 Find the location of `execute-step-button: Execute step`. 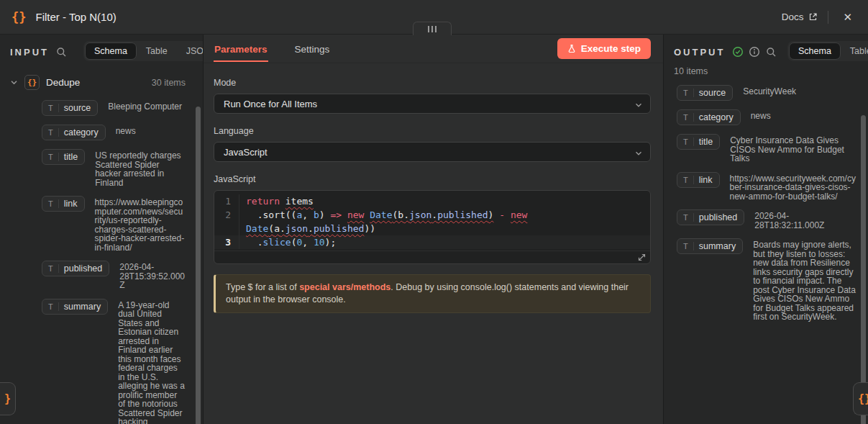

execute-step-button: Execute step is located at coordinates (604, 49).